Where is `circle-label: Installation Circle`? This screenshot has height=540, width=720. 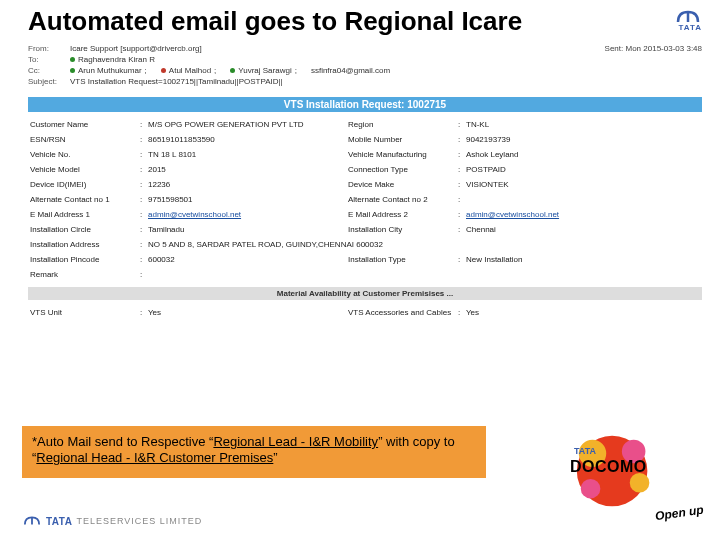
circle-label: Installation Circle is located at coordinates (83, 230).